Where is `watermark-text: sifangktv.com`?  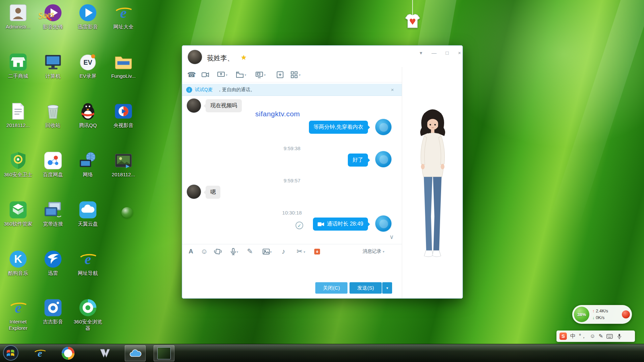
watermark-text: sifangktv.com is located at coordinates (278, 114).